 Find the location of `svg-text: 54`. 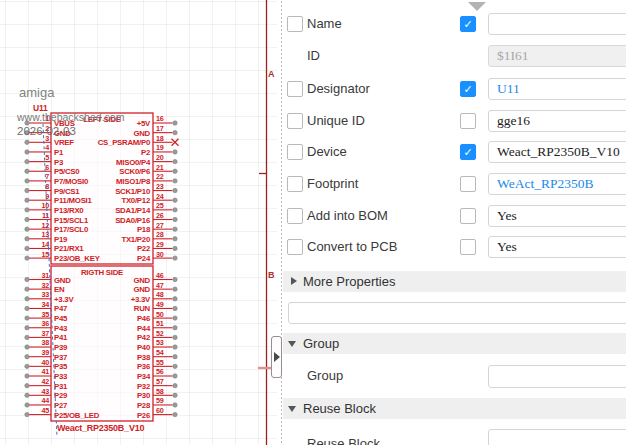

svg-text: 54 is located at coordinates (160, 352).